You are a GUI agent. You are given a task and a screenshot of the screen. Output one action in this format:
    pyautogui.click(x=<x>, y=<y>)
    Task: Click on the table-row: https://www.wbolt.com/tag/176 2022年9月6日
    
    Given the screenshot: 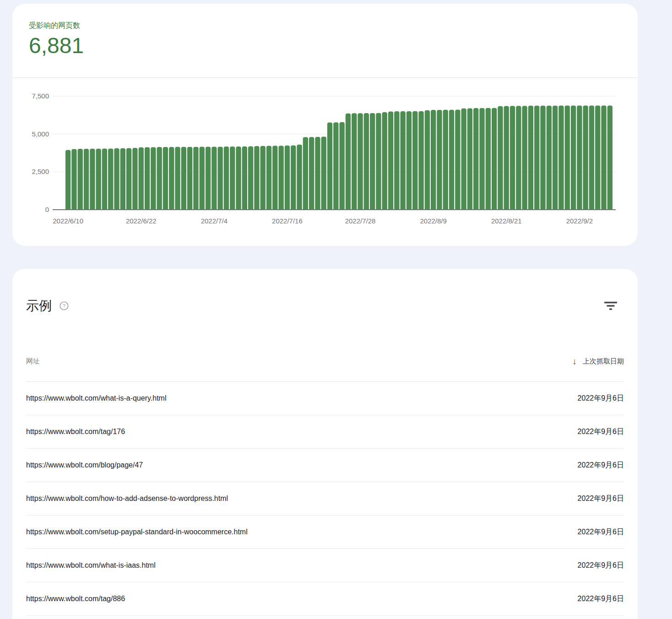 What is the action you would take?
    pyautogui.click(x=325, y=432)
    